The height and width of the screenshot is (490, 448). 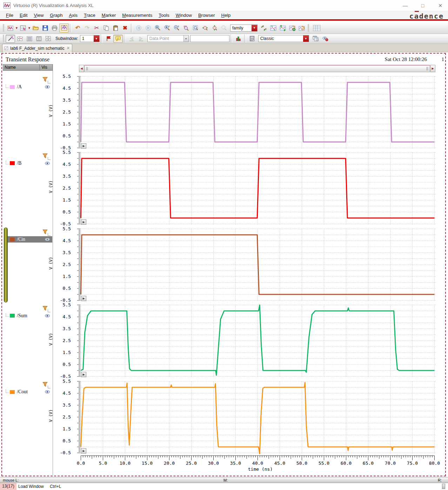 What do you see at coordinates (11, 28) in the screenshot?
I see `new-waveform-button` at bounding box center [11, 28].